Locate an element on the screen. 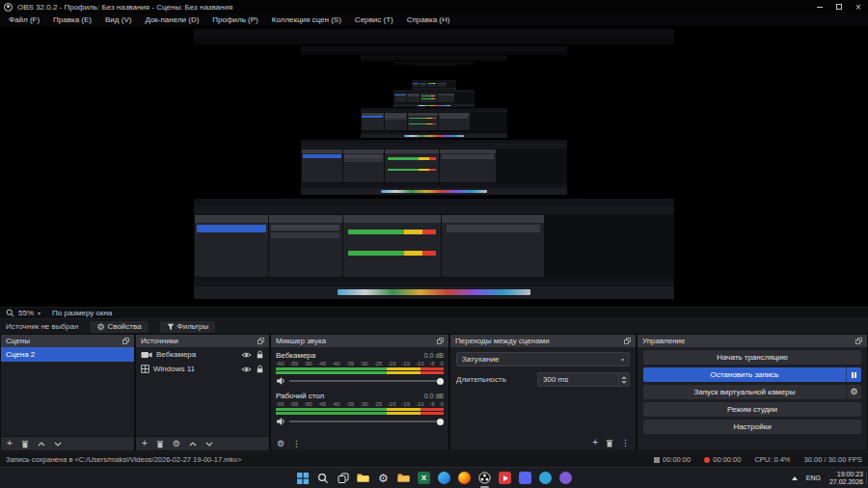 This screenshot has height=488, width=868. app-icon-purple is located at coordinates (565, 478).